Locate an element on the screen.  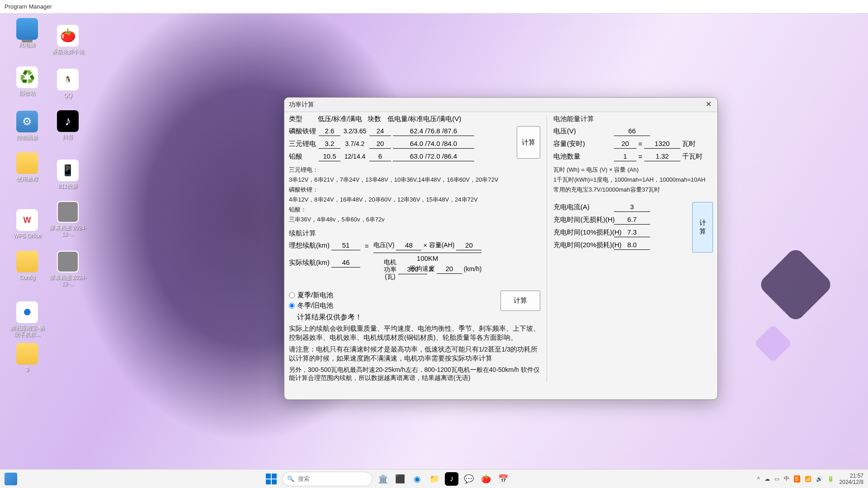
e-count-label: 电池数量 is located at coordinates (583, 156).